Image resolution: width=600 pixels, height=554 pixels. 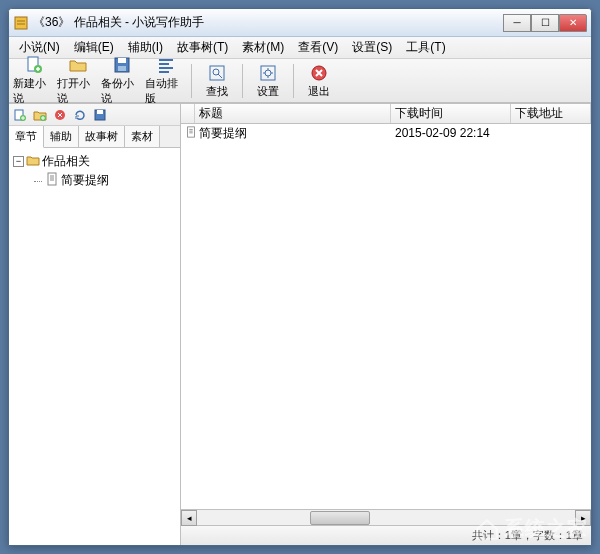 What do you see at coordinates (94, 162) in the screenshot?
I see `tree-root: − 作品相关` at bounding box center [94, 162].